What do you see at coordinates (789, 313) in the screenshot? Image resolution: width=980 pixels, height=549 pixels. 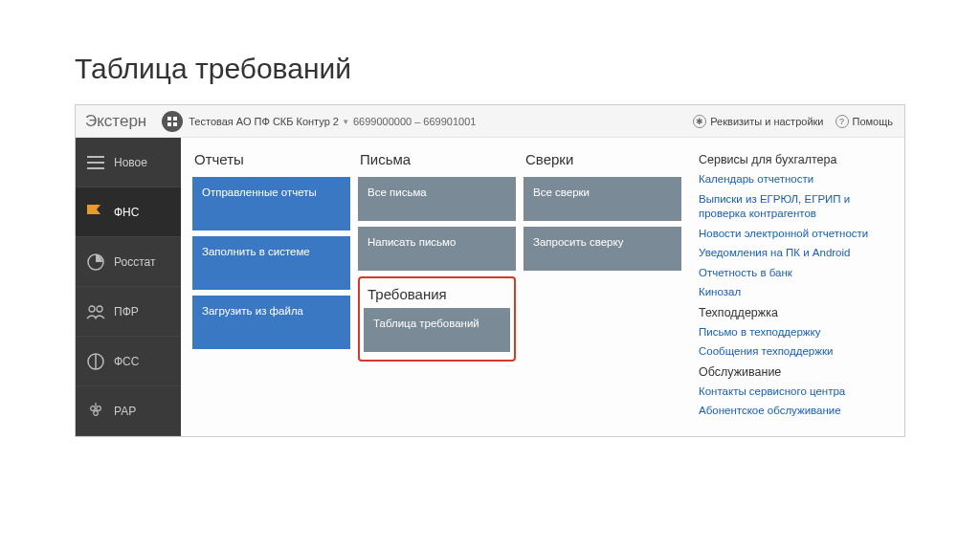 I see `rp-section-header: Техподдержка` at bounding box center [789, 313].